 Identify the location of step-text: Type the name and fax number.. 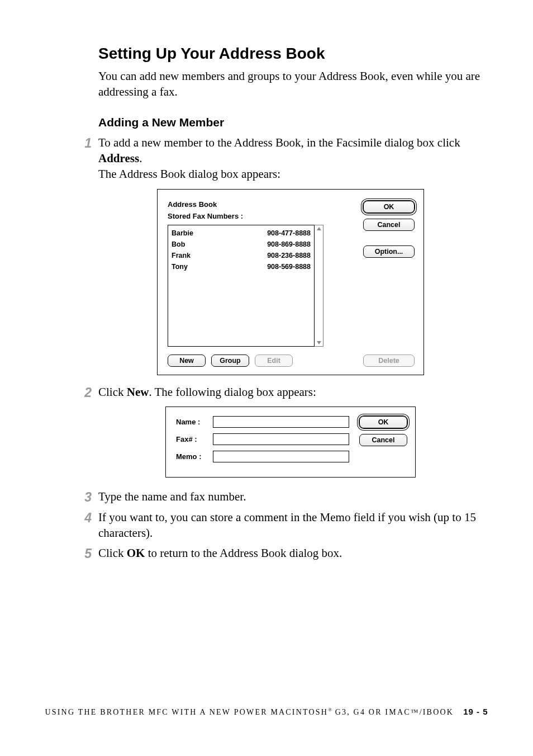
(172, 497).